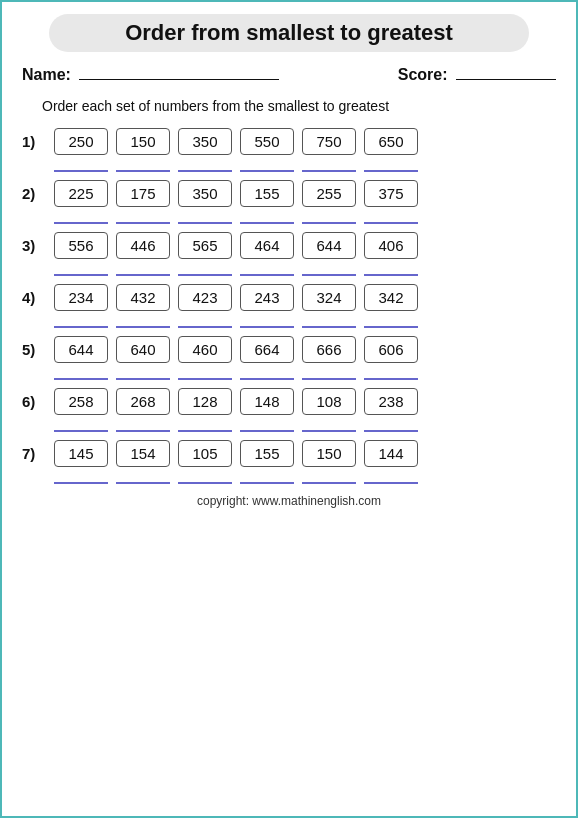 The width and height of the screenshot is (578, 818). Describe the element at coordinates (391, 402) in the screenshot. I see `number-box-6-6: 238` at that location.